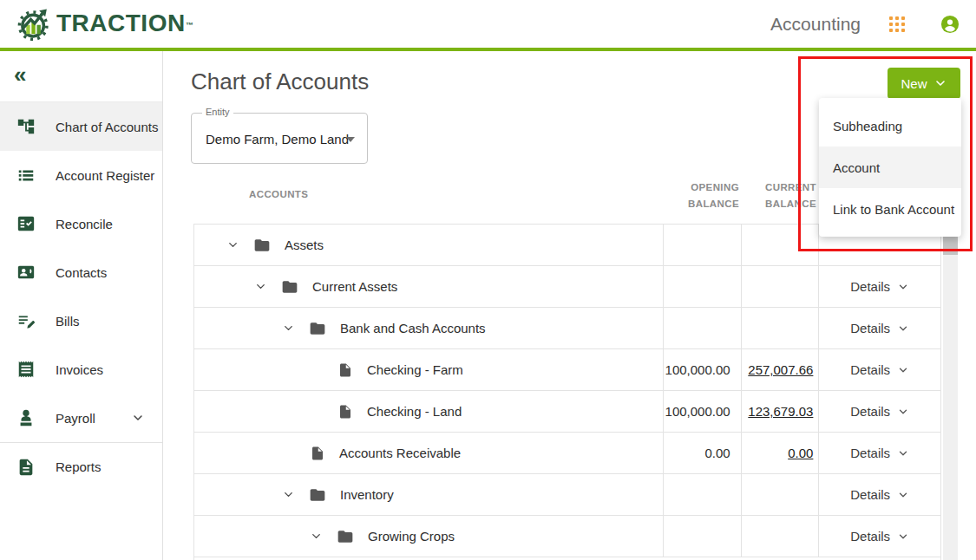 This screenshot has width=976, height=560. Describe the element at coordinates (82, 127) in the screenshot. I see `sidebar-item-chart-of-accounts: Chart of Accounts` at that location.